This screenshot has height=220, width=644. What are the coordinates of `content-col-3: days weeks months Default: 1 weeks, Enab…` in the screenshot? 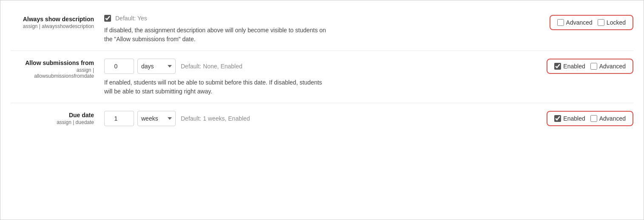 It's located at (299, 120).